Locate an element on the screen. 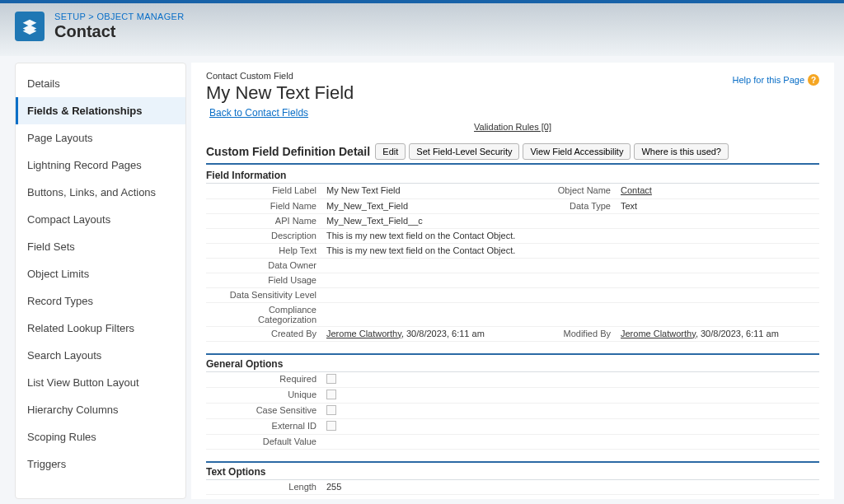 This screenshot has height=504, width=844. value-data-sensitivity is located at coordinates (570, 295).